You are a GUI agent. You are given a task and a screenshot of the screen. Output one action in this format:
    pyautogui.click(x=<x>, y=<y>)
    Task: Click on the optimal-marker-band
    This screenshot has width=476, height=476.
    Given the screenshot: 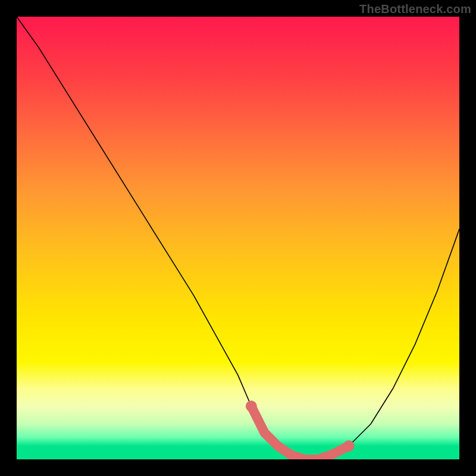 What is the action you would take?
    pyautogui.click(x=300, y=433)
    